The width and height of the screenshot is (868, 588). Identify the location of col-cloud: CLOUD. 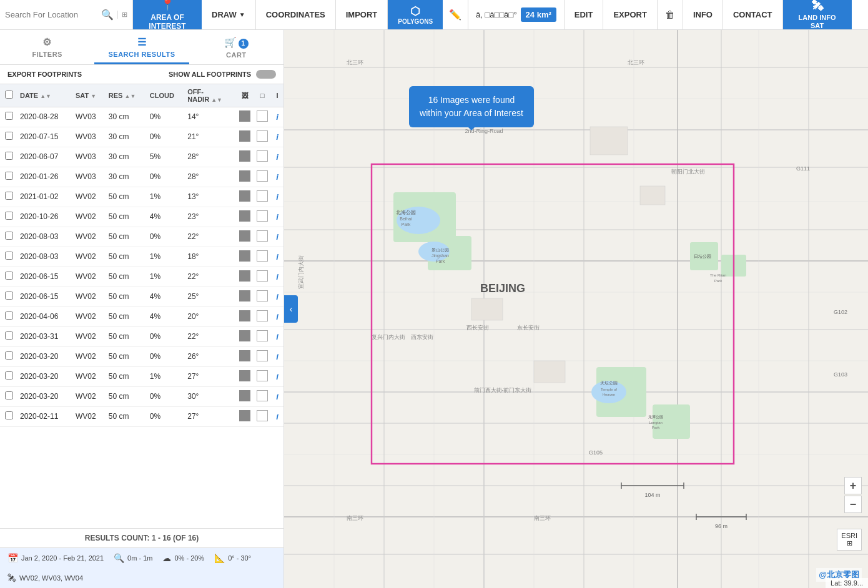
(166, 96).